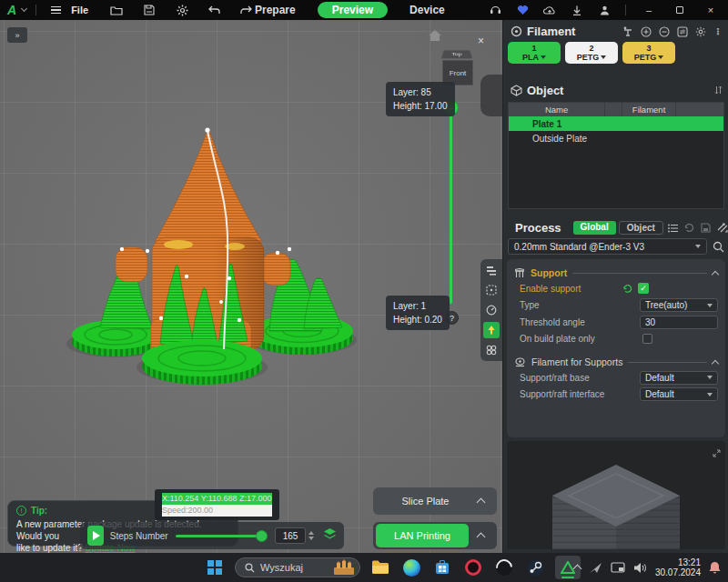  What do you see at coordinates (534, 53) in the screenshot?
I see `filament-slot-1: 1 PLA` at bounding box center [534, 53].